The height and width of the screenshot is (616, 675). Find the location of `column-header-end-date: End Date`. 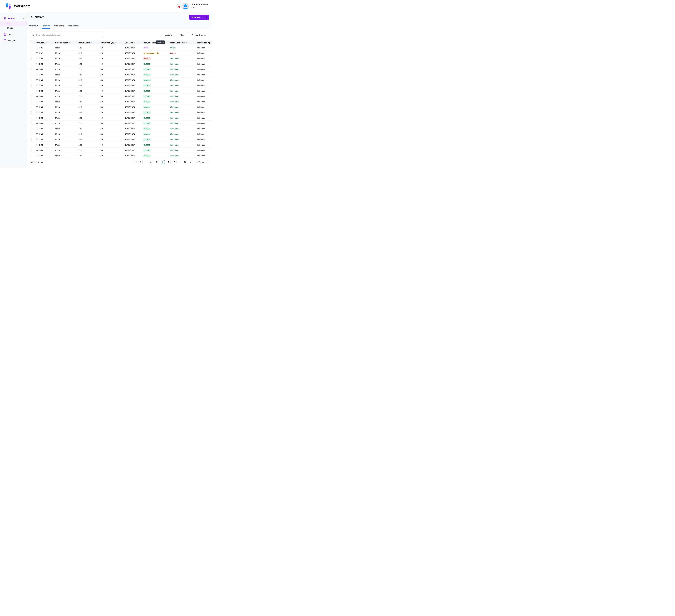

column-header-end-date: End Date is located at coordinates (134, 43).